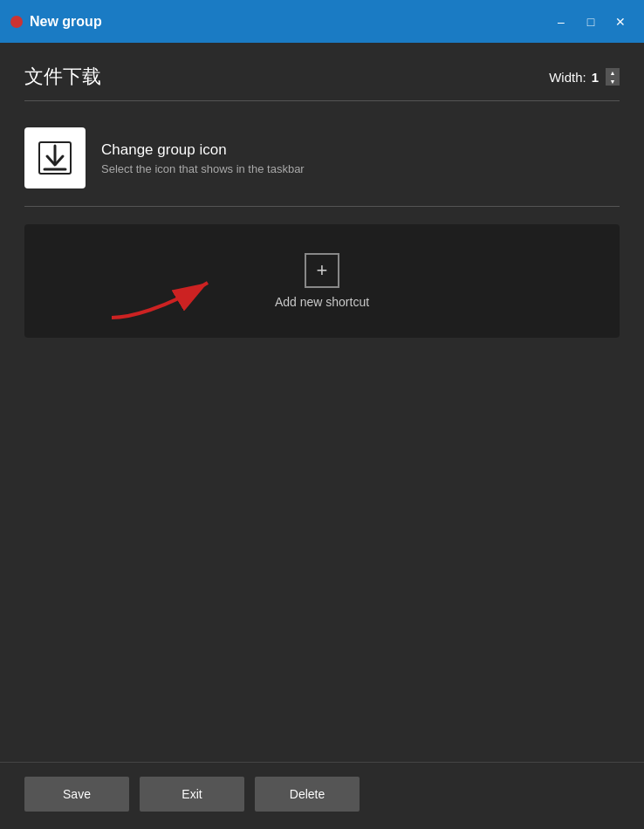  I want to click on width-control: Width: 1 ▲ ▼, so click(585, 77).